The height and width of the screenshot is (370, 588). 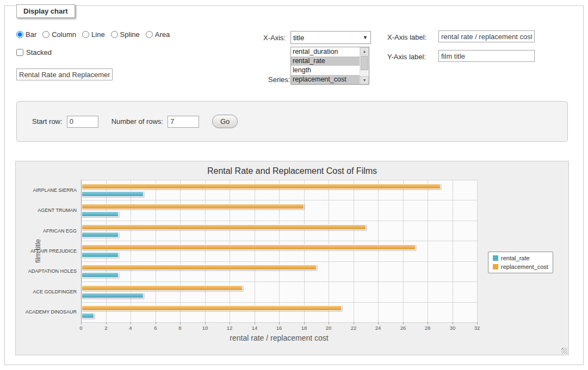 What do you see at coordinates (26, 35) in the screenshot?
I see `chart-type-bar: Bar` at bounding box center [26, 35].